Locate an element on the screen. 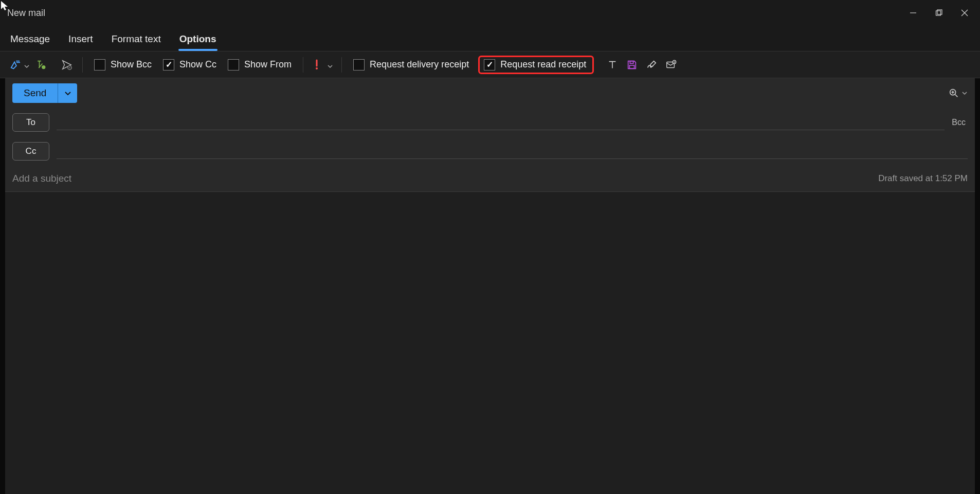 The height and width of the screenshot is (494, 980). request-delivery-receipt-checkbox: Request delivery receipt is located at coordinates (411, 65).